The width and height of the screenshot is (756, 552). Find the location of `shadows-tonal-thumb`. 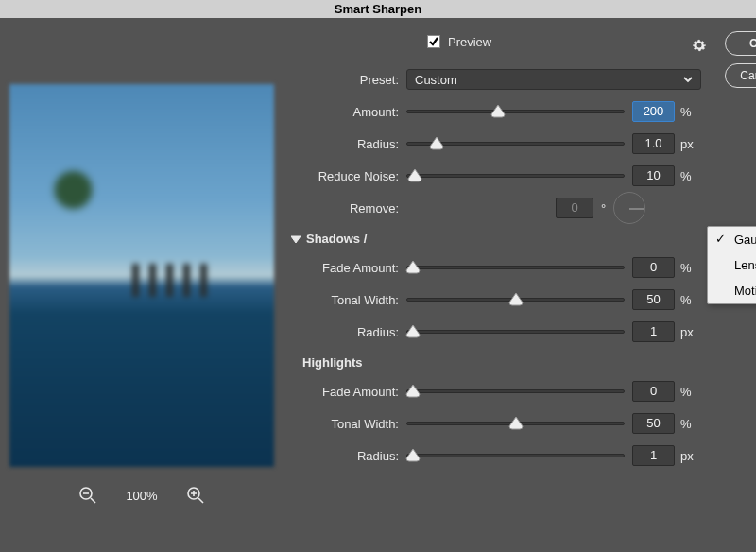

shadows-tonal-thumb is located at coordinates (516, 300).